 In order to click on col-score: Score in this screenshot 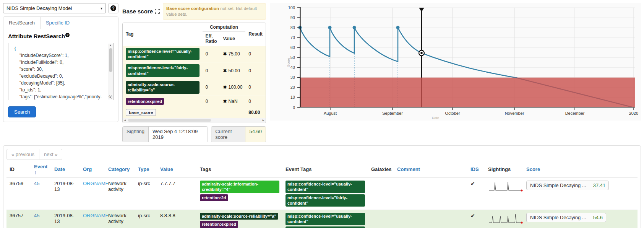, I will do `click(580, 170)`.